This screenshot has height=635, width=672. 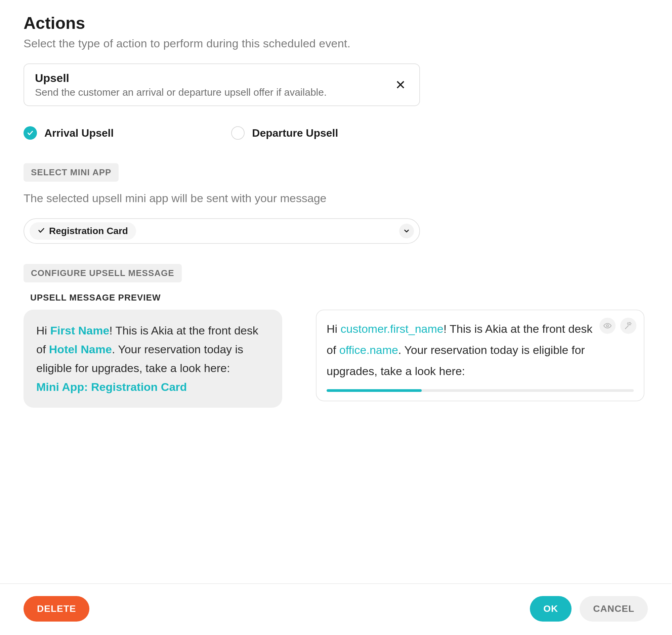 I want to click on hotel-name-token: Hotel Name, so click(x=81, y=349).